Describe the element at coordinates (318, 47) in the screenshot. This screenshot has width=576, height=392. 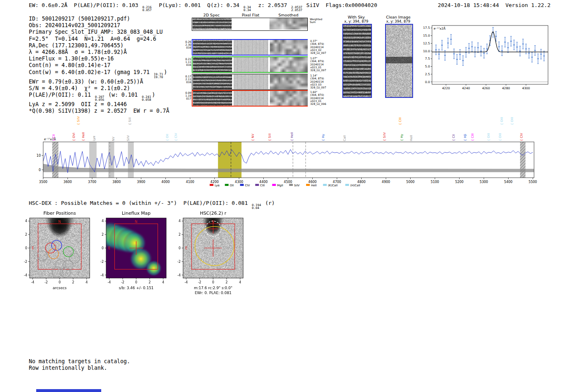
I see `cutout-row-annotation: 0.37"(162, 362)20240114v023_02328_LU_097` at that location.